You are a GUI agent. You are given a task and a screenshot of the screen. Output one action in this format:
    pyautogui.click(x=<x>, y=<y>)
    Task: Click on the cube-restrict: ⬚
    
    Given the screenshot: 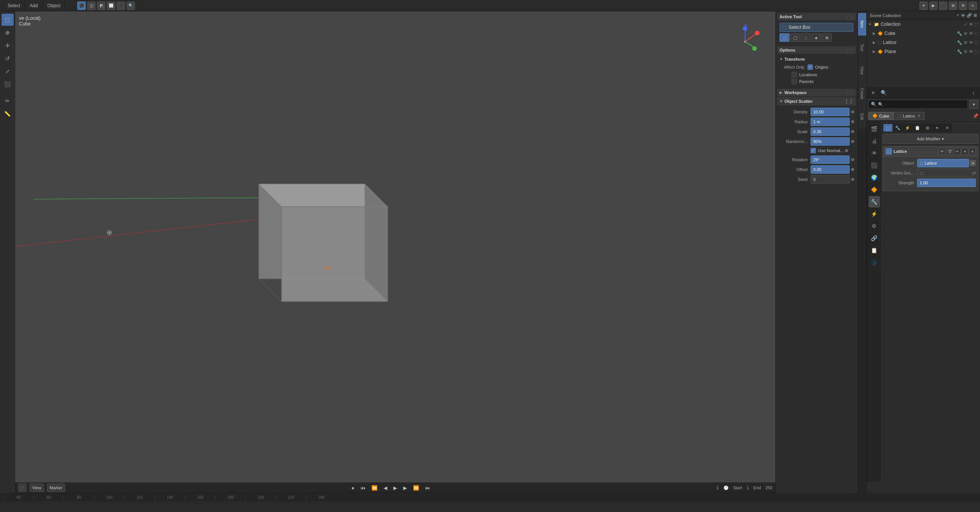 What is the action you would take?
    pyautogui.click(x=977, y=33)
    